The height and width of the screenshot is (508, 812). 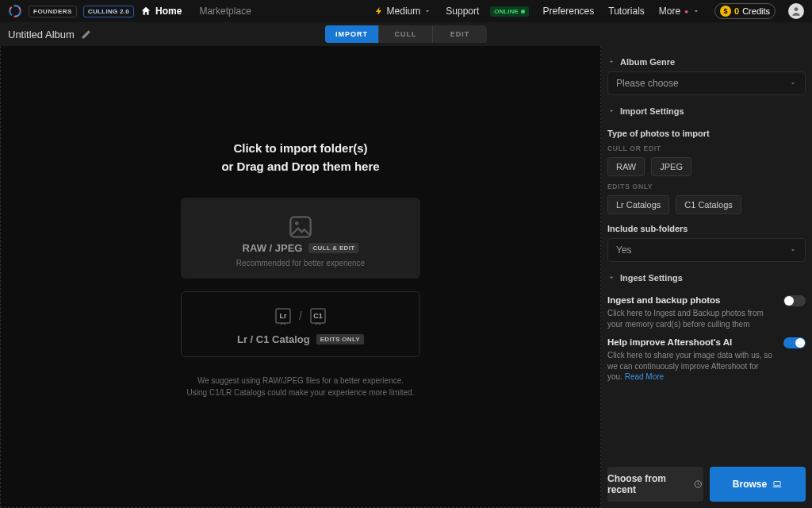 What do you see at coordinates (49, 35) in the screenshot?
I see `album-title: Untitled Album` at bounding box center [49, 35].